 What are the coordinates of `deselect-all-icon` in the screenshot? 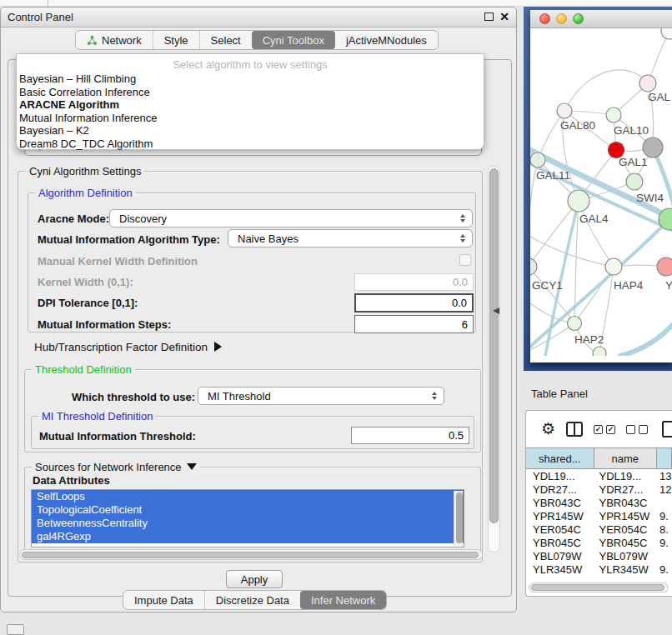 It's located at (637, 430).